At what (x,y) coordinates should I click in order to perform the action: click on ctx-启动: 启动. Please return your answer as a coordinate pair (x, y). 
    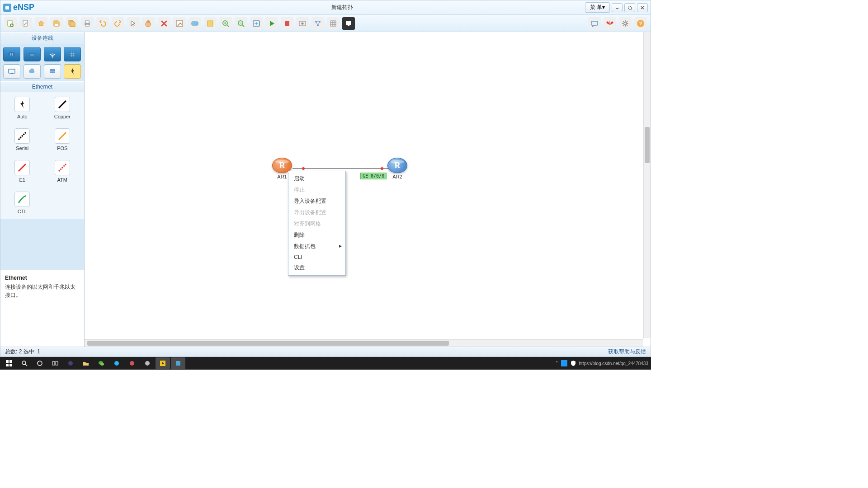
    Looking at the image, I should click on (317, 179).